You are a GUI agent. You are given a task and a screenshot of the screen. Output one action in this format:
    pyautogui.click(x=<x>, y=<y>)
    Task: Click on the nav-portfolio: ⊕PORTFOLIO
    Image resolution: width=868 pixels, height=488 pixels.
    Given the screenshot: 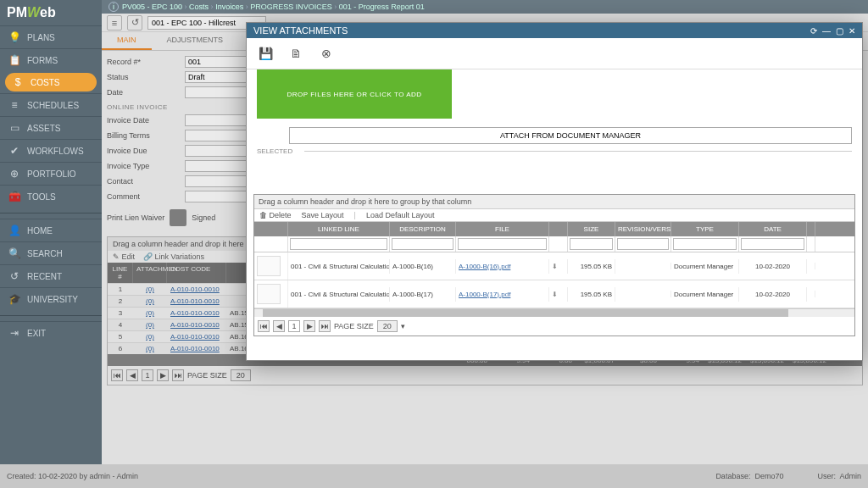 What is the action you would take?
    pyautogui.click(x=51, y=173)
    